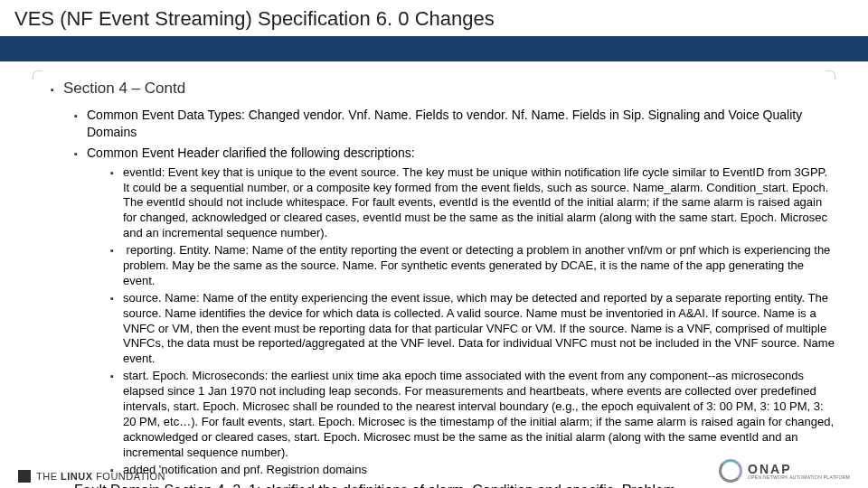 Image resolution: width=868 pixels, height=488 pixels. I want to click on level2-item: eventId: Event key that is unique to the…, so click(479, 203).